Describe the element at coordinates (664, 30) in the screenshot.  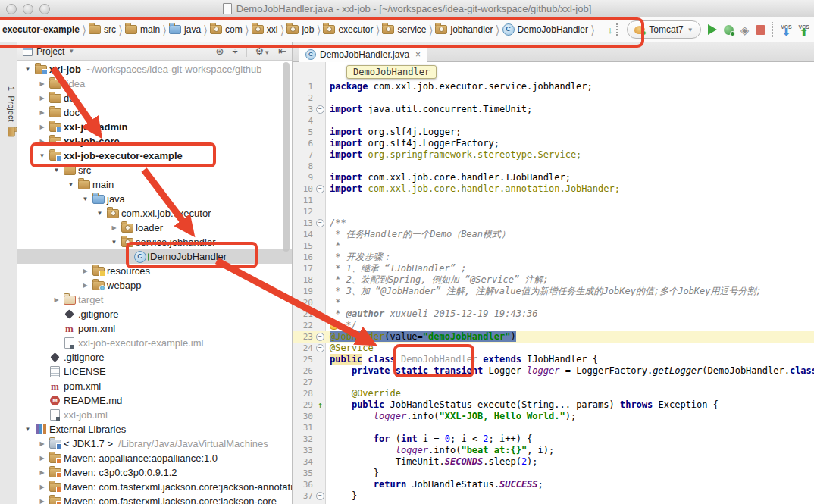
I see `run-configuration-selector: Tomcat7 ▼` at that location.